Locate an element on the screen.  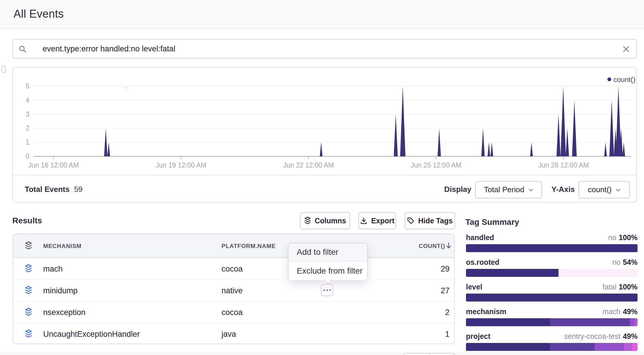
search-input is located at coordinates (333, 49).